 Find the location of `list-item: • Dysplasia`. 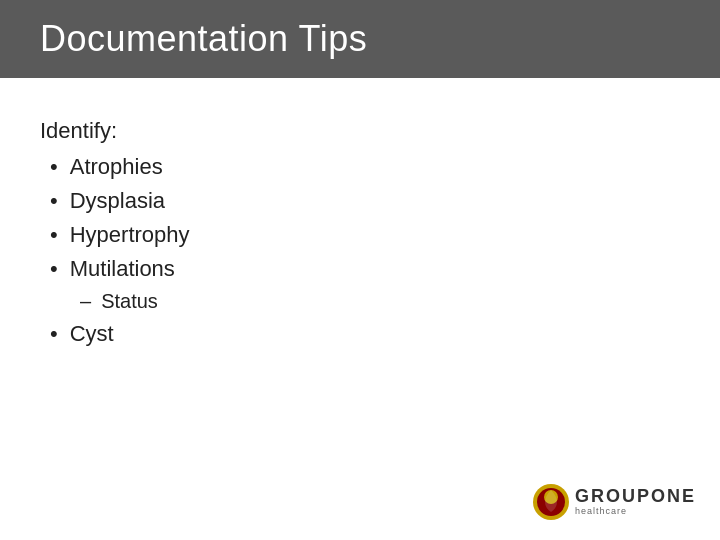

list-item: • Dysplasia is located at coordinates (365, 201).